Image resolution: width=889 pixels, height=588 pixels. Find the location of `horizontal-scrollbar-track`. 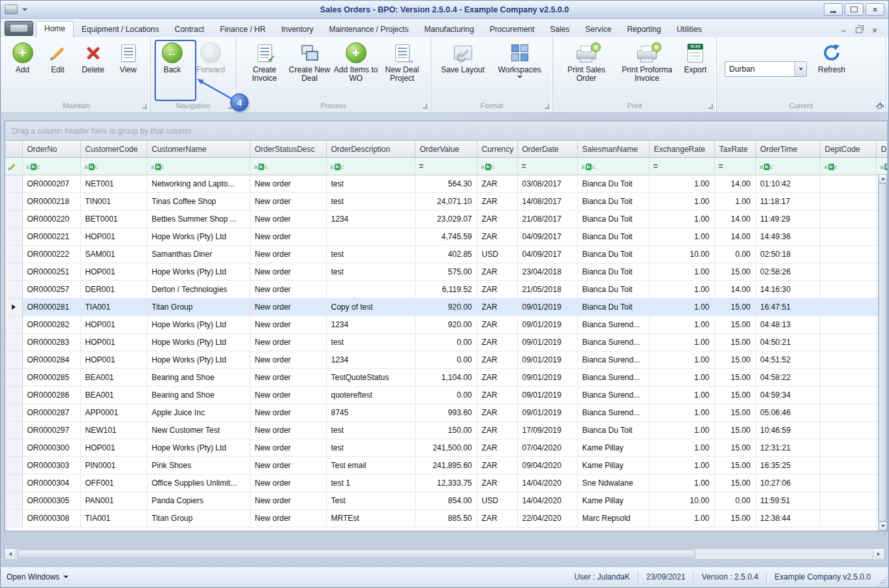

horizontal-scrollbar-track is located at coordinates (445, 554).